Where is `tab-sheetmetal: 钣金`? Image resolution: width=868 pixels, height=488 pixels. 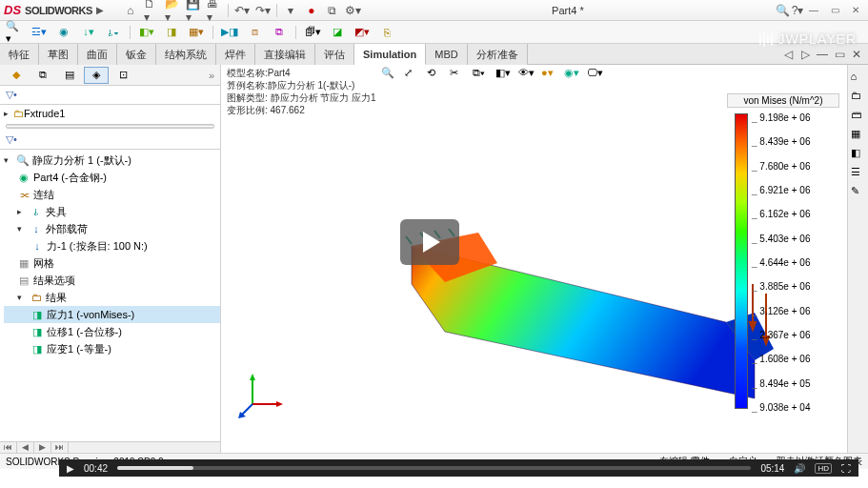 tab-sheetmetal: 钣金 is located at coordinates (137, 54).